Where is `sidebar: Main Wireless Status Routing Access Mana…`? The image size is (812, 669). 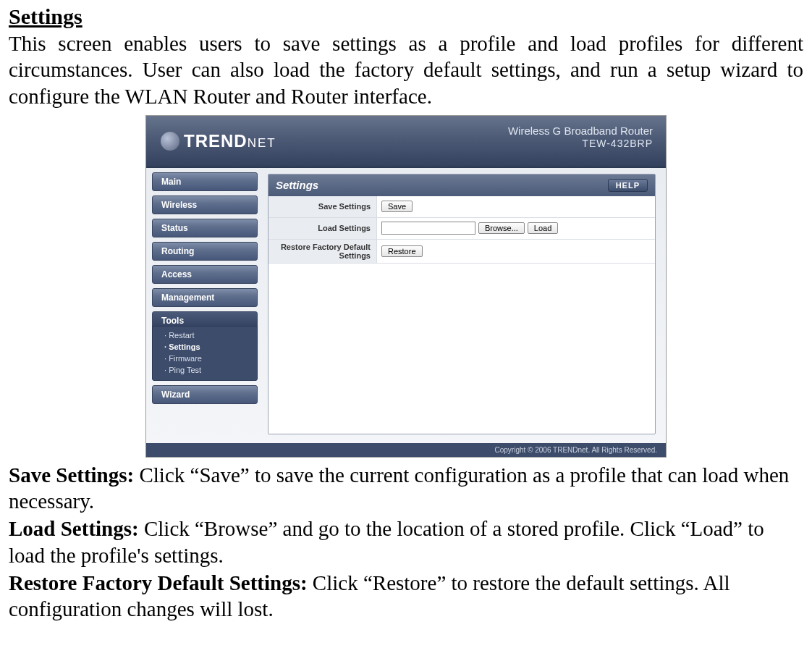 sidebar: Main Wireless Status Routing Access Mana… is located at coordinates (205, 306).